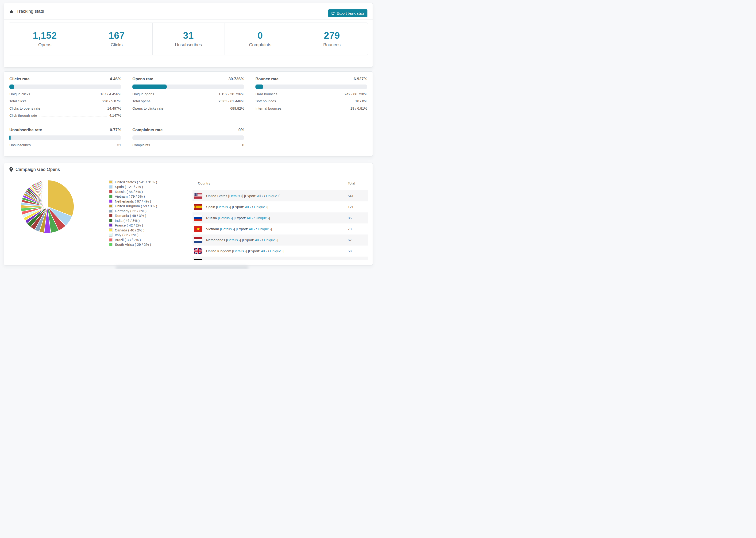 The width and height of the screenshot is (756, 538). Describe the element at coordinates (244, 260) in the screenshot. I see `export-label: Export:` at that location.